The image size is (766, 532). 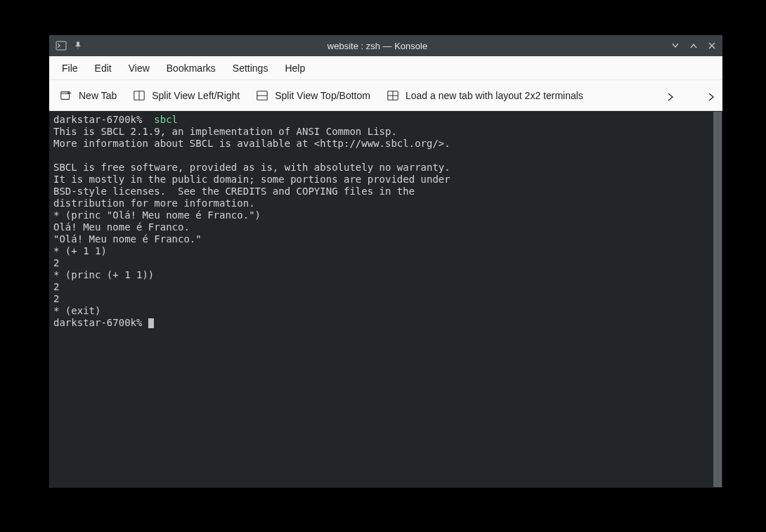 I want to click on titlebar: website : zsh — Konsole, so click(x=386, y=46).